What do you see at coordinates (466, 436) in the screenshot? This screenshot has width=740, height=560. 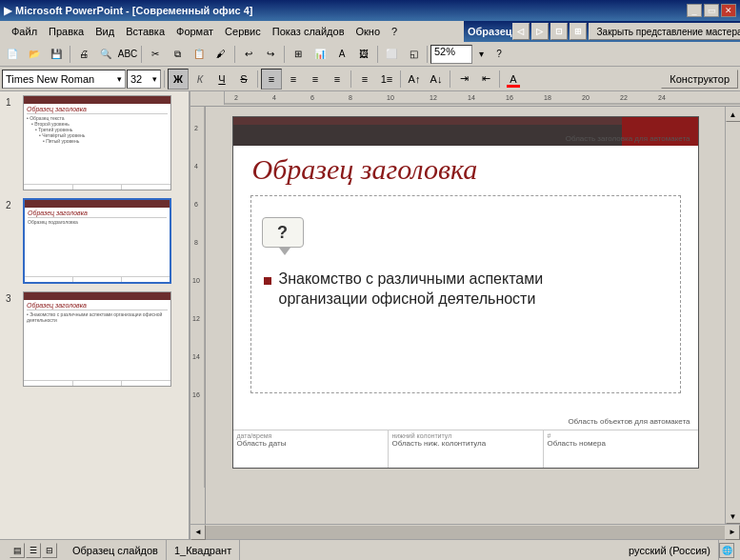 I see `footer-footer-top: нижний колонтитул` at bounding box center [466, 436].